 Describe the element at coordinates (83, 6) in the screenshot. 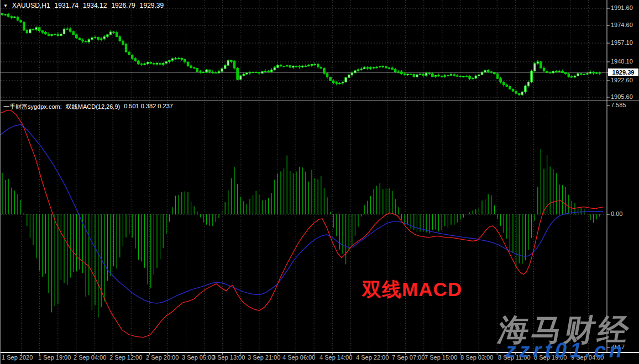

I see `symbol-ohlc-bar: ▼ XAUUSD,H1 1931.74 1934.12 1926.79 1929…` at that location.